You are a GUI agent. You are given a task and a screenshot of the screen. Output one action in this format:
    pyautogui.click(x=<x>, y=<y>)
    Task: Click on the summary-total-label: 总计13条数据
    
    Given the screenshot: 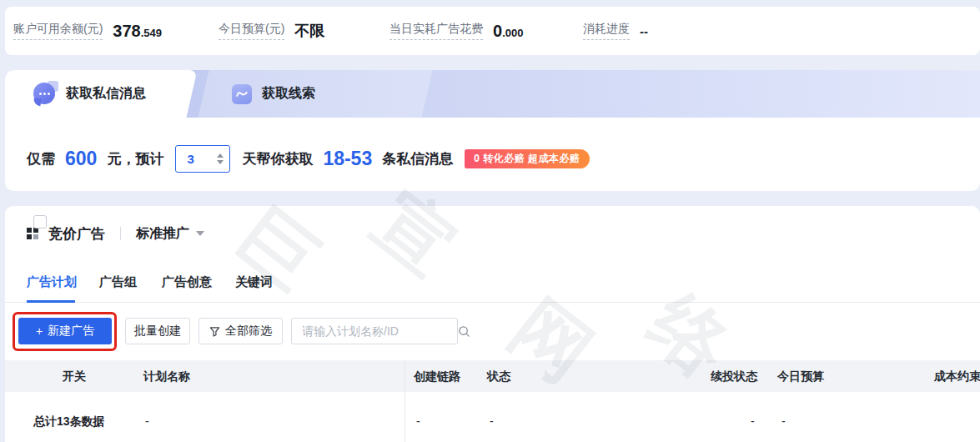 What is the action you would take?
    pyautogui.click(x=69, y=422)
    